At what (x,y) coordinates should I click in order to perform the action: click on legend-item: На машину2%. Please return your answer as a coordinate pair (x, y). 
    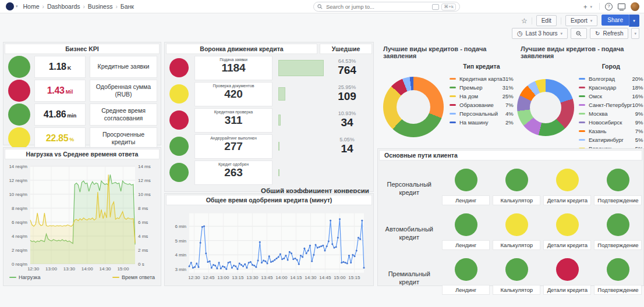
    Looking at the image, I should click on (482, 122).